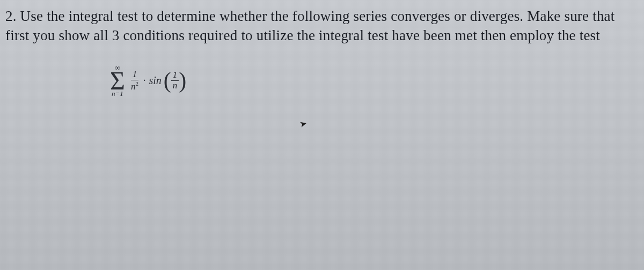  Describe the element at coordinates (175, 80) in the screenshot. I see `sine-argument: ( 1 n )` at that location.